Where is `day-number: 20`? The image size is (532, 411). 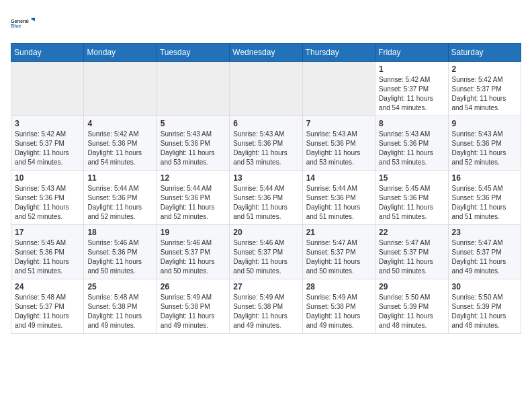
day-number: 20 is located at coordinates (266, 232).